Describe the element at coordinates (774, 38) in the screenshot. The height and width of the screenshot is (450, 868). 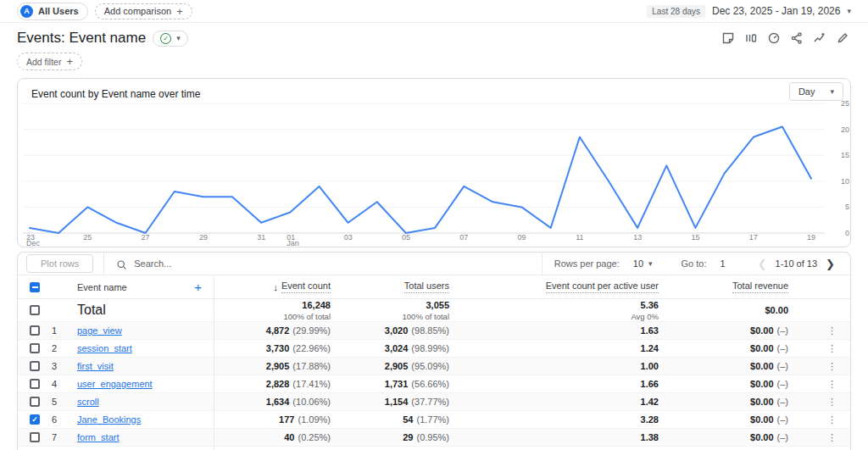
I see `gauge-icon` at that location.